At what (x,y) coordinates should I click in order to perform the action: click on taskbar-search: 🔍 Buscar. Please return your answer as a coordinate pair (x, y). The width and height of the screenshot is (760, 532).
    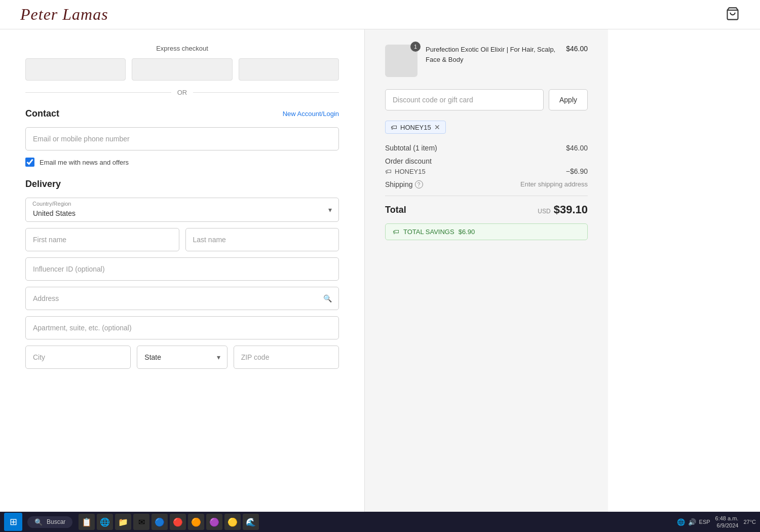
    Looking at the image, I should click on (50, 522).